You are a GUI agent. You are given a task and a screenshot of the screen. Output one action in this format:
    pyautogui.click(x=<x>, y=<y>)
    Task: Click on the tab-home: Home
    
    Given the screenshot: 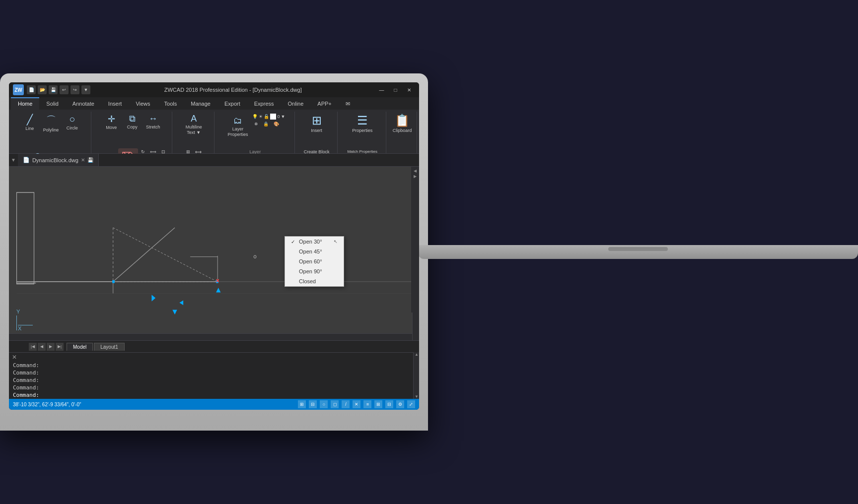 What is the action you would take?
    pyautogui.click(x=25, y=103)
    